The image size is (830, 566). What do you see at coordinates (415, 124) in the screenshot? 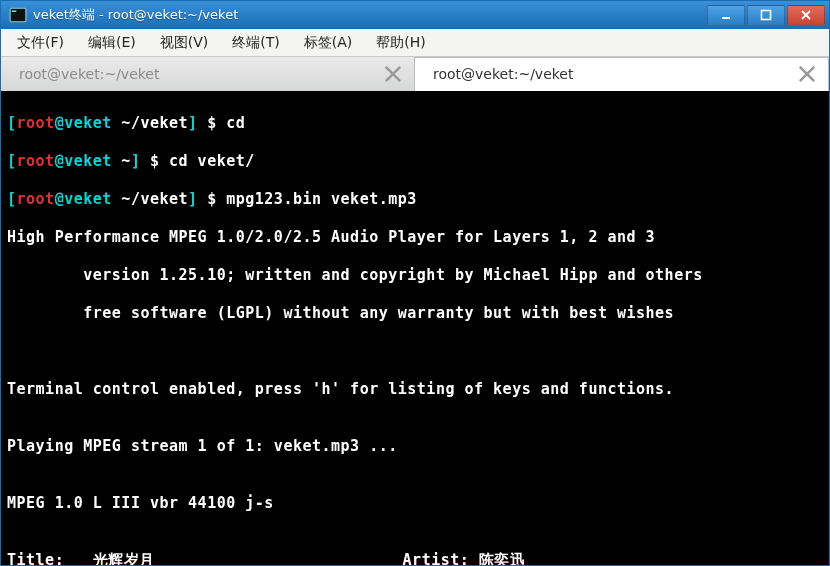
I see `terminal-line: [root@veket ~/veket] $ cd` at bounding box center [415, 124].